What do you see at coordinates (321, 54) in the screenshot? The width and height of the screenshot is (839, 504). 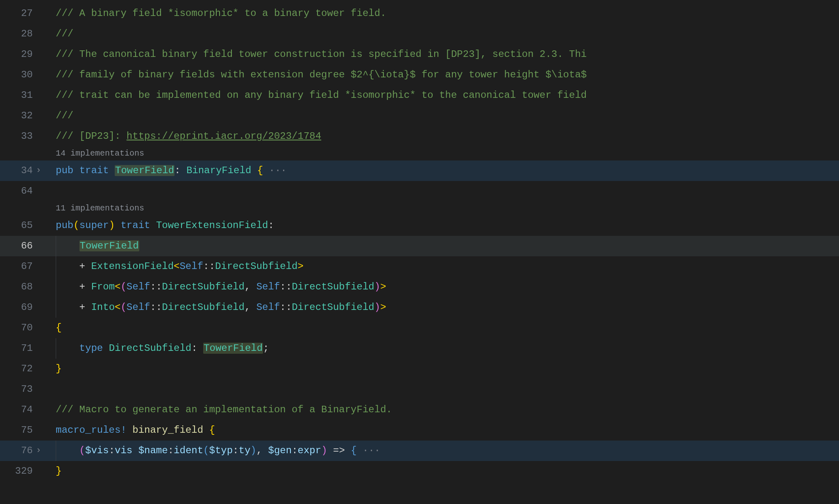 I see `comment-text: /// The canonical binary field tower con…` at bounding box center [321, 54].